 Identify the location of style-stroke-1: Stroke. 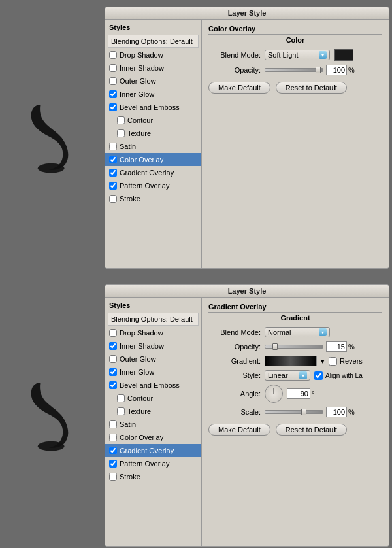
(153, 199).